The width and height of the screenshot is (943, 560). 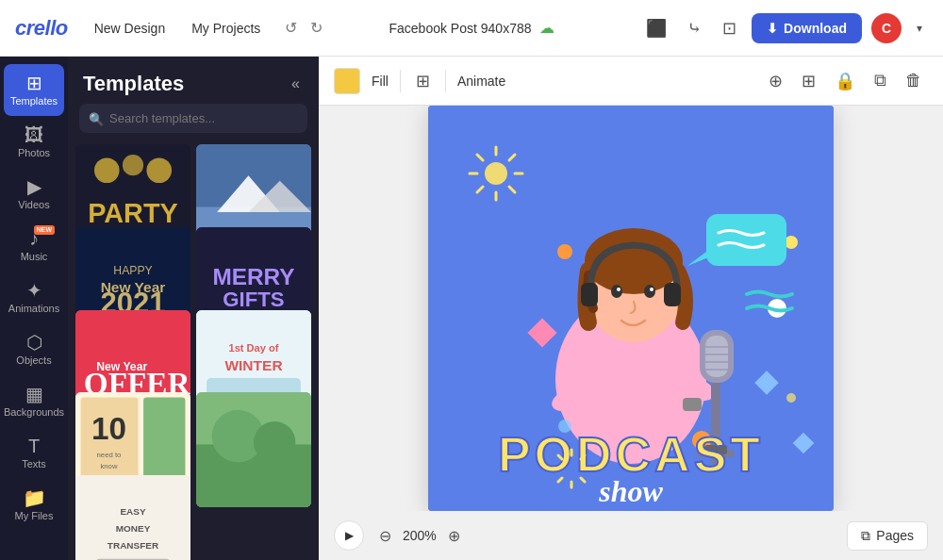 What do you see at coordinates (34, 101) in the screenshot?
I see `sidebar-item-label: Templates` at bounding box center [34, 101].